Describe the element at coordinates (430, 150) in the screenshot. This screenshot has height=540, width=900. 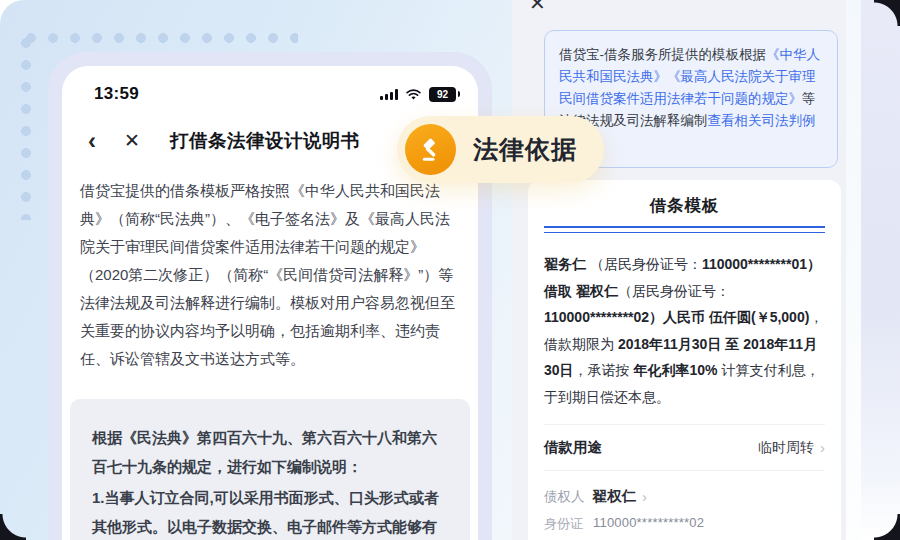
I see `gavel-icon` at that location.